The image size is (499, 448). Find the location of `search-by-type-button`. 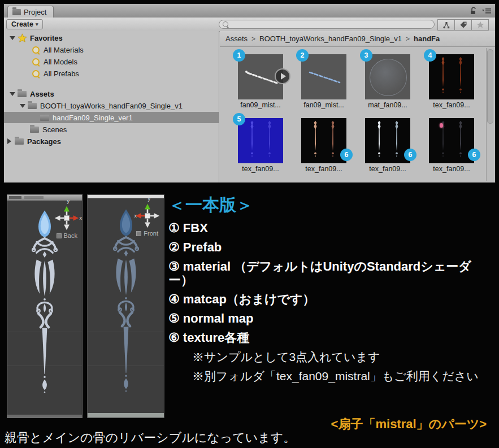

search-by-type-button is located at coordinates (446, 25).